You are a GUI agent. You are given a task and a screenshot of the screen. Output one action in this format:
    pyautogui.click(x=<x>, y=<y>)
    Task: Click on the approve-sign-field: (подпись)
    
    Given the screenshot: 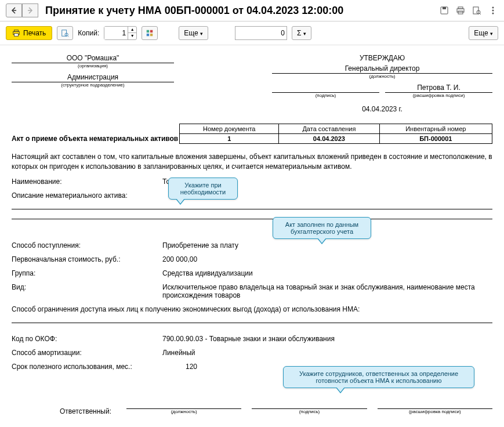 What is the action you would take?
    pyautogui.click(x=326, y=91)
    